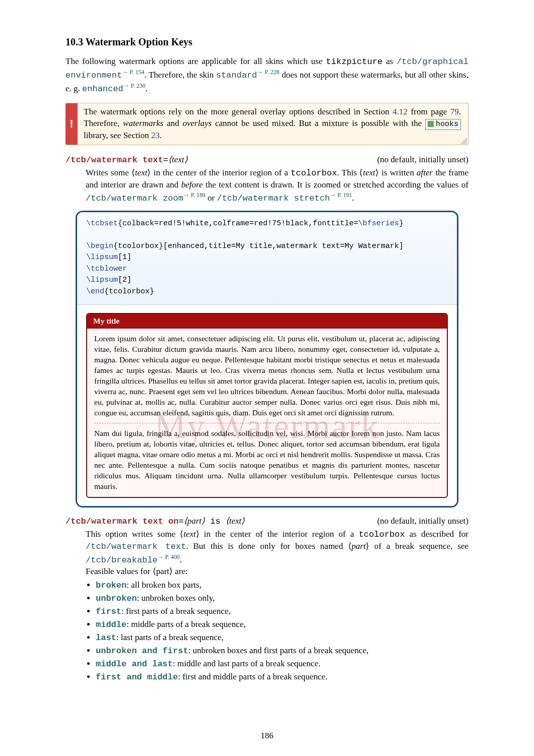 The width and height of the screenshot is (534, 756). I want to click on pageref: → P. 230, so click(135, 86).